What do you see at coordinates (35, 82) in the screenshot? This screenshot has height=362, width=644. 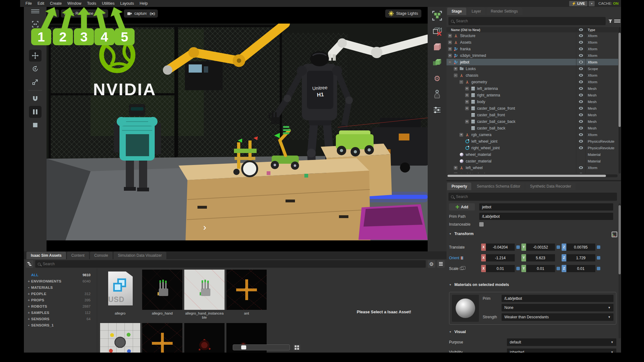 I see `scale-tool-button` at bounding box center [35, 82].